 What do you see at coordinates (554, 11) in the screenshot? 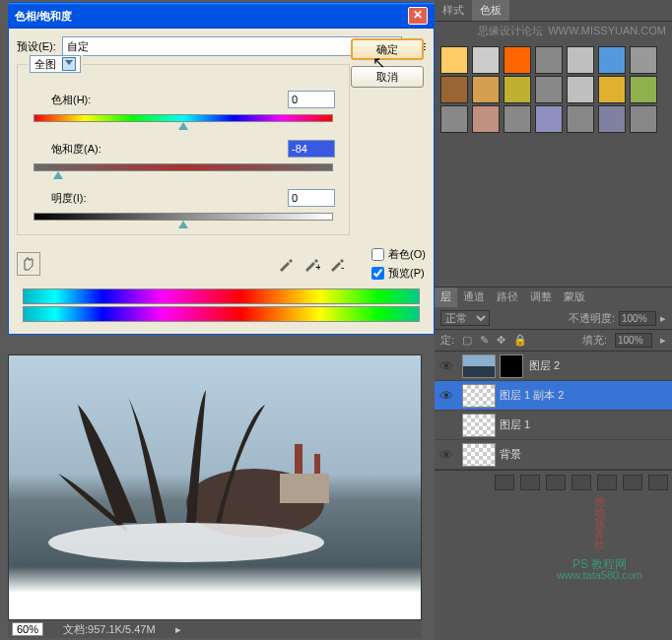
I see `swatches-tabs: 样式 色板` at bounding box center [554, 11].